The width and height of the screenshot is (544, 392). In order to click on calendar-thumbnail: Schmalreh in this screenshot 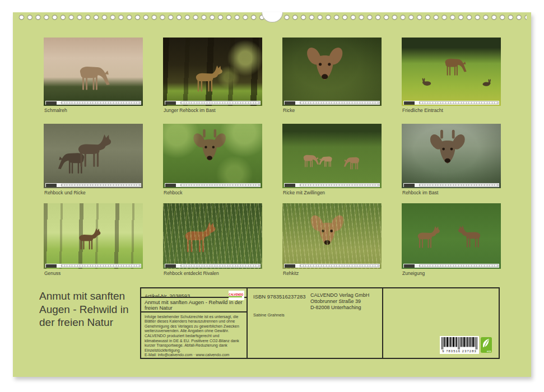, I will do `click(93, 72)`.